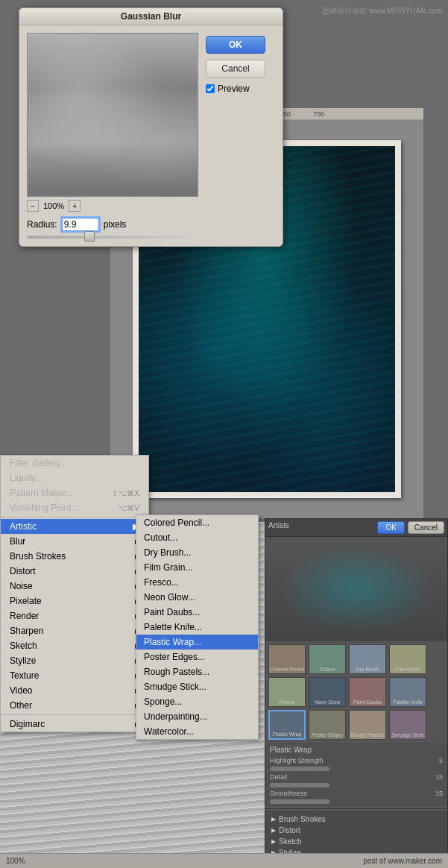 The width and height of the screenshot is (448, 868). Describe the element at coordinates (125, 494) in the screenshot. I see `shortcut: ⇧⌥⌘X` at that location.